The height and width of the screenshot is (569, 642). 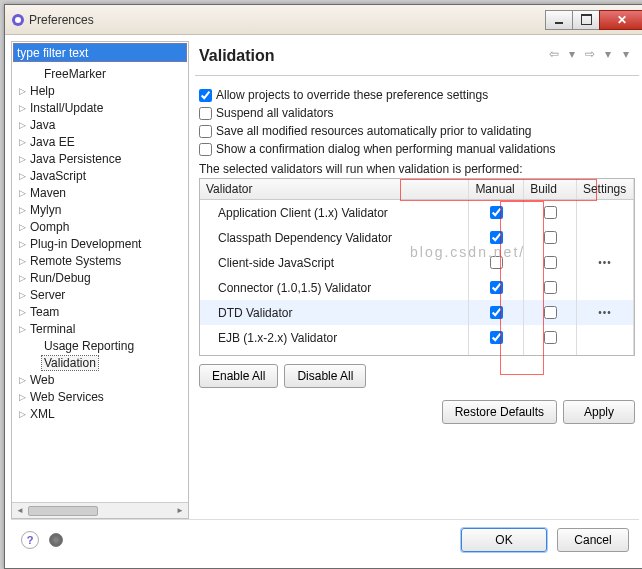 What do you see at coordinates (100, 312) in the screenshot?
I see `tree-item-team: ▷Team` at bounding box center [100, 312].